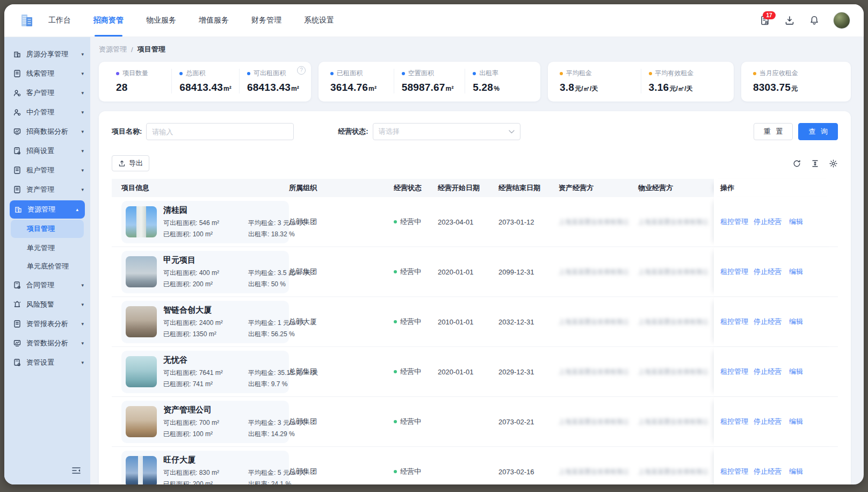  Describe the element at coordinates (47, 74) in the screenshot. I see `sidebar-item-clue: 线索管理▾` at that location.